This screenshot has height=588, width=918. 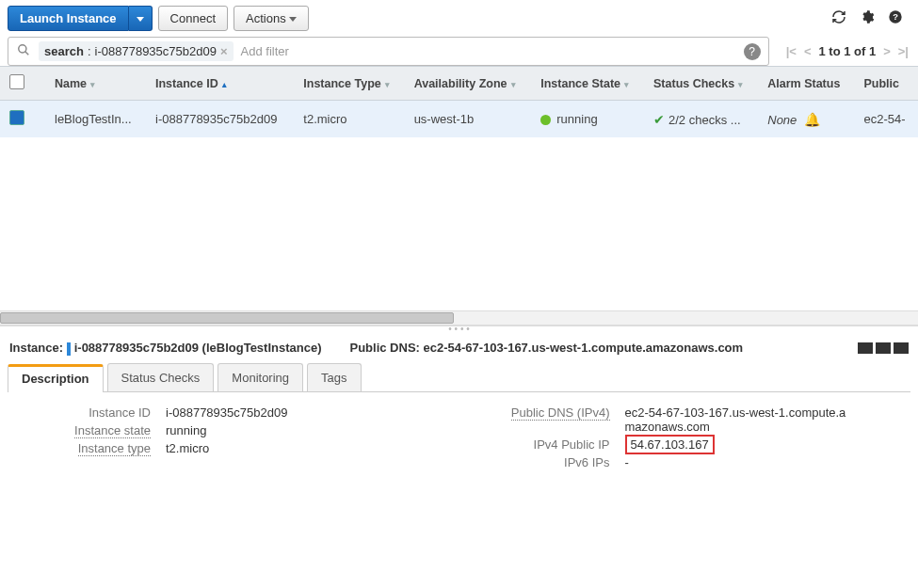 I want to click on status-ok-icon: ✔, so click(x=659, y=119).